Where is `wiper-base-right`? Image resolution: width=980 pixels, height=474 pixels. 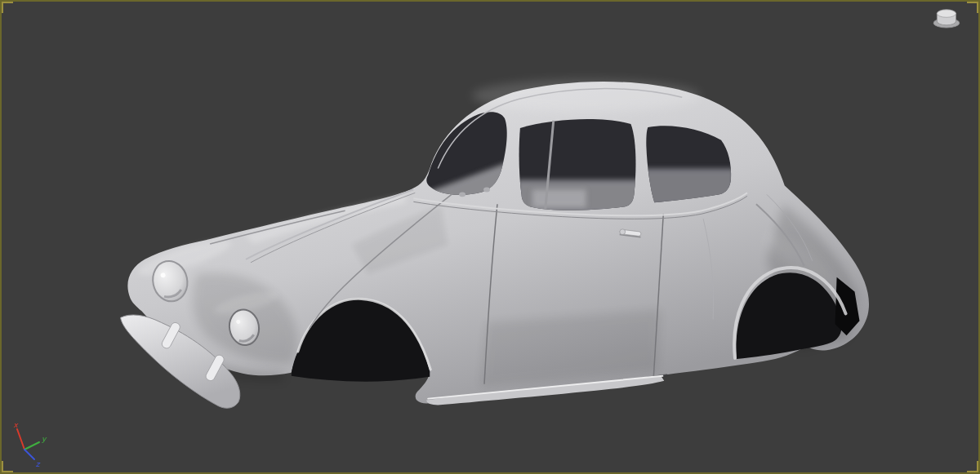
wiper-base-right is located at coordinates (487, 189).